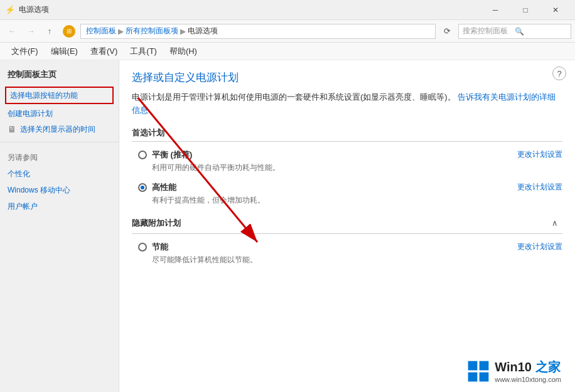 The image size is (575, 392). Describe the element at coordinates (350, 168) in the screenshot. I see `plan-balanced-desc: 利用可用的硬件自动平衡功耗与性能。` at that location.